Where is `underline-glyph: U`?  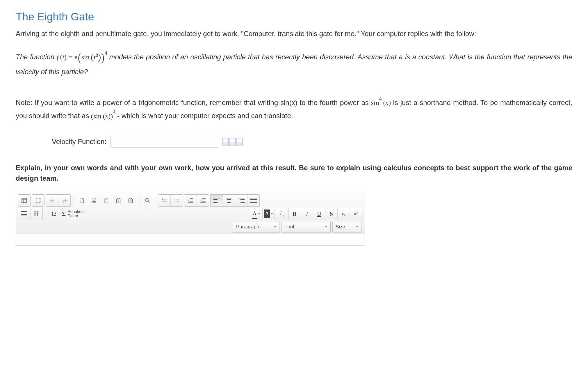
underline-glyph: U is located at coordinates (319, 214).